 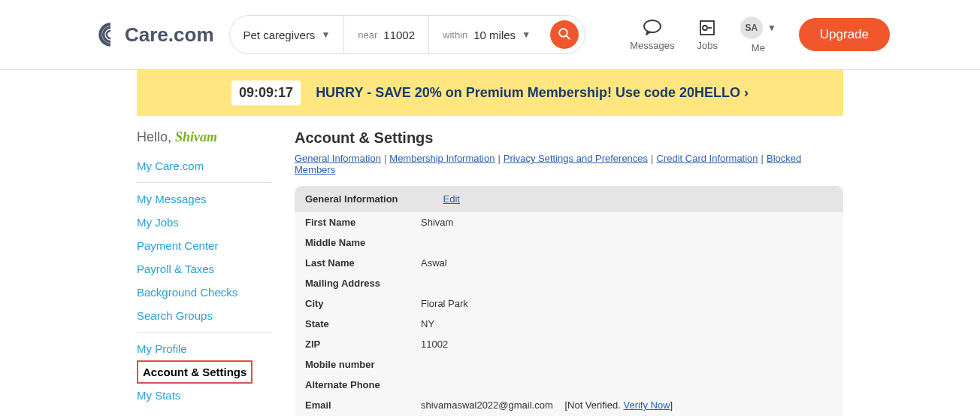 I want to click on search-category: Pet caregivers ▼, so click(x=287, y=35).